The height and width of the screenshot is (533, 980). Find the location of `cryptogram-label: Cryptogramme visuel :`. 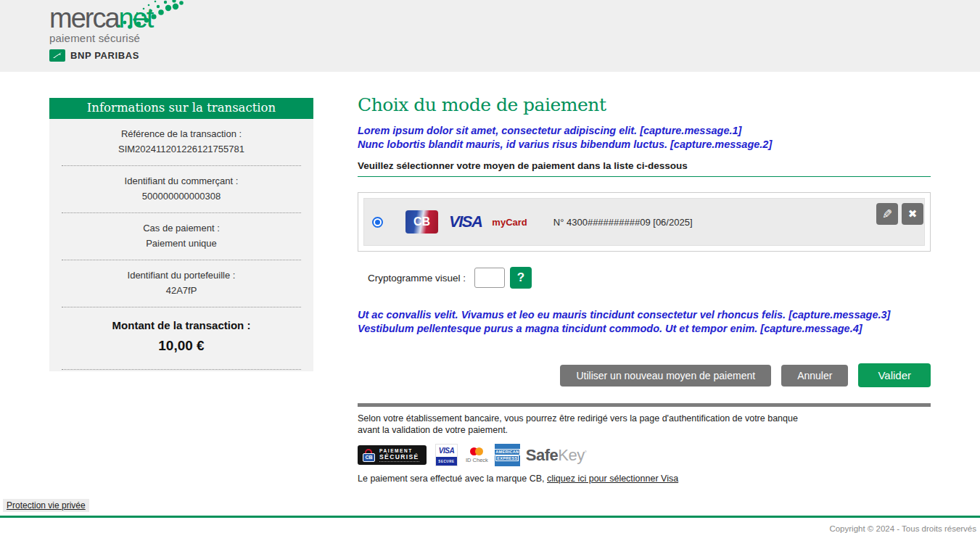

cryptogram-label: Cryptogramme visuel : is located at coordinates (416, 278).